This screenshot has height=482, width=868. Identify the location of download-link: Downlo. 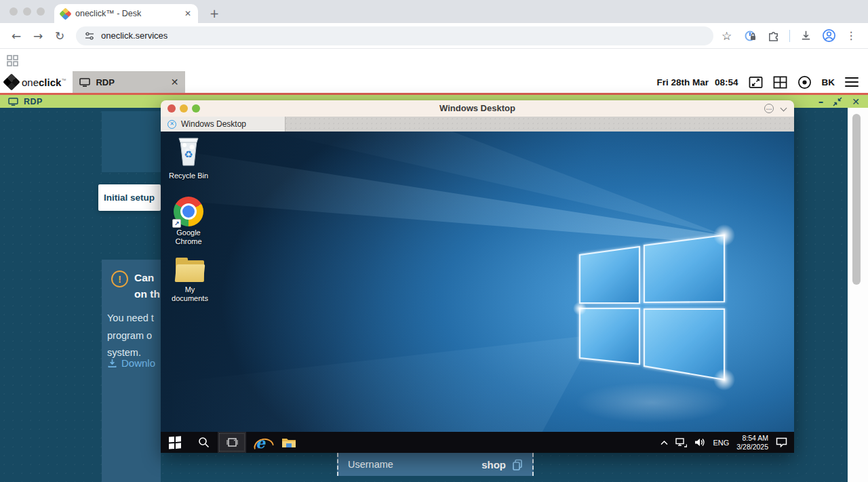
(132, 363).